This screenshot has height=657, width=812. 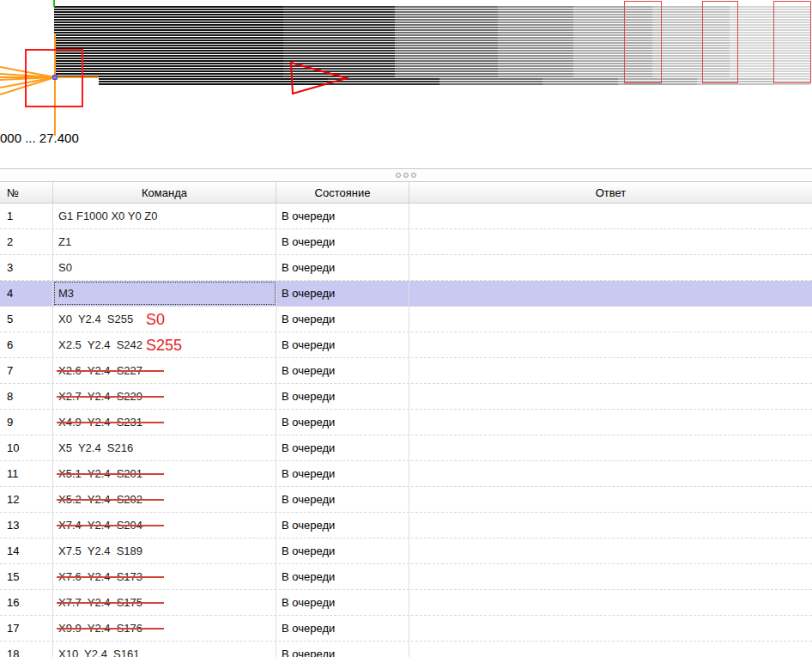 I want to click on row-number-cell: 13, so click(x=27, y=526).